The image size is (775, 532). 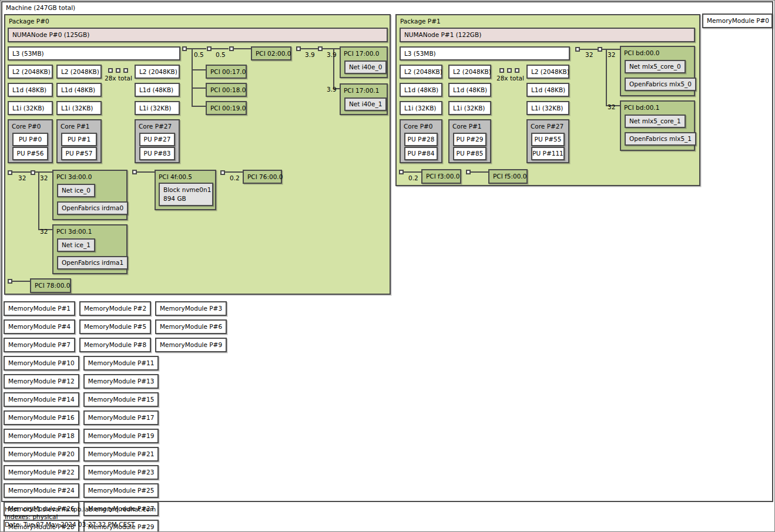 I want to click on collapsed-cores-label-p0: 28x total, so click(x=119, y=78).